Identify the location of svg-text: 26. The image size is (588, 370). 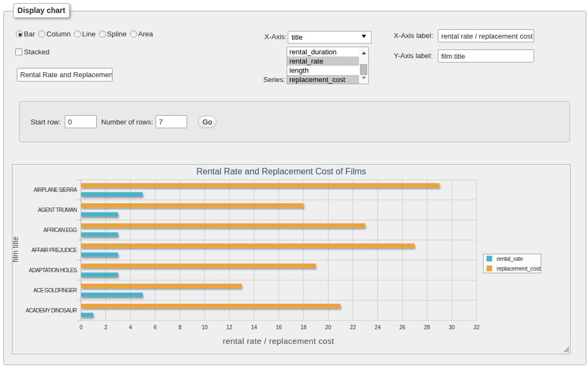
(403, 327).